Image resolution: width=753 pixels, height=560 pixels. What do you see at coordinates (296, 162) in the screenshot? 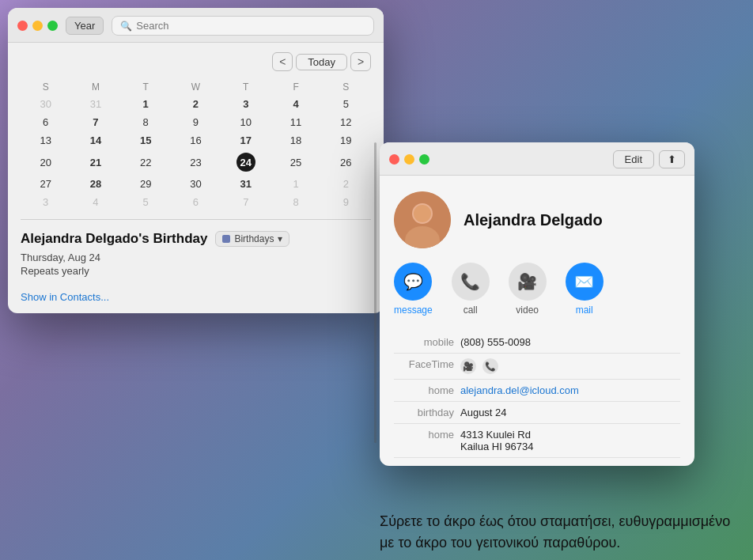
I see `cal-day: 25` at bounding box center [296, 162].